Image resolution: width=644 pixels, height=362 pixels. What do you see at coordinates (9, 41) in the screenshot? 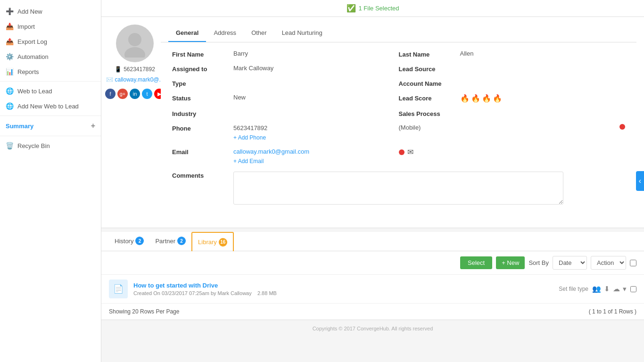
I see `export-log-icon: 📤` at bounding box center [9, 41].